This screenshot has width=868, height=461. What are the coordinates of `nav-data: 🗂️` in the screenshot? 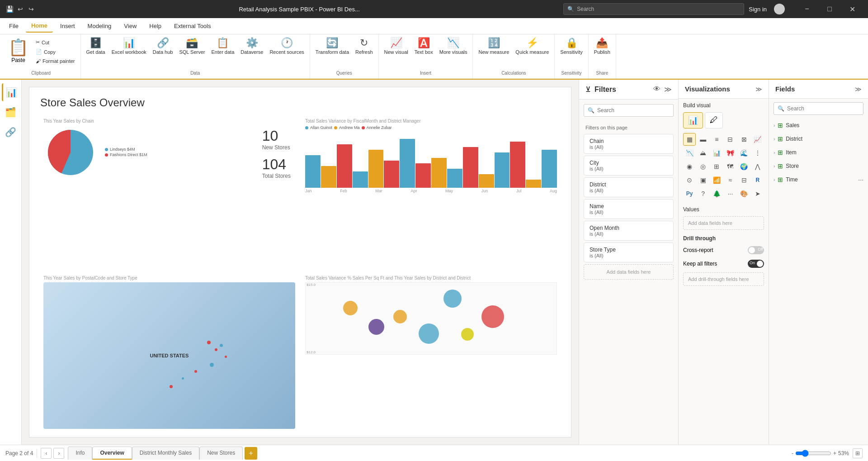 It's located at (11, 112).